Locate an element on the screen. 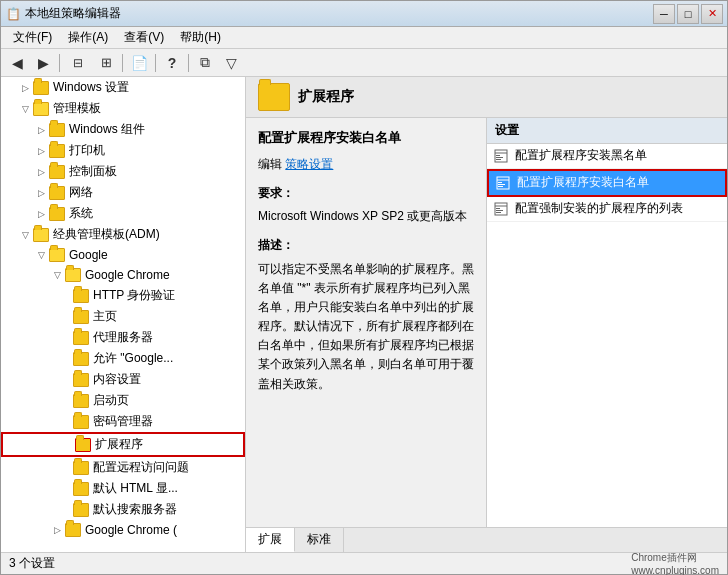  menu-view: 查看(V) is located at coordinates (144, 38).